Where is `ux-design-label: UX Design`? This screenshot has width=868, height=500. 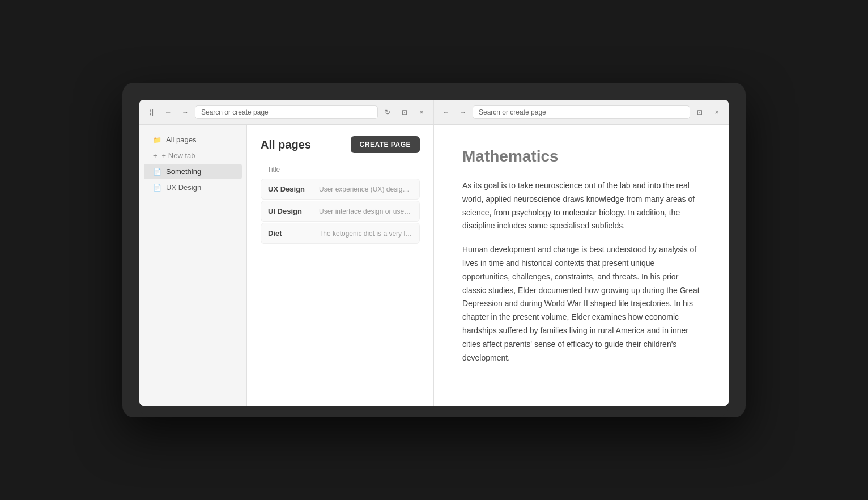
ux-design-label: UX Design is located at coordinates (184, 187).